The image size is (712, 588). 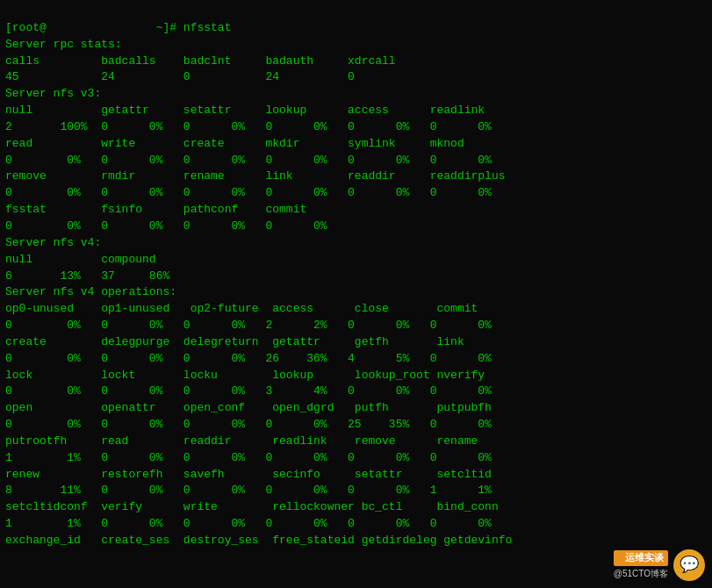 What do you see at coordinates (356, 309) in the screenshot?
I see `terminal-line: op0-unused op1-unused op2-future access …` at bounding box center [356, 309].